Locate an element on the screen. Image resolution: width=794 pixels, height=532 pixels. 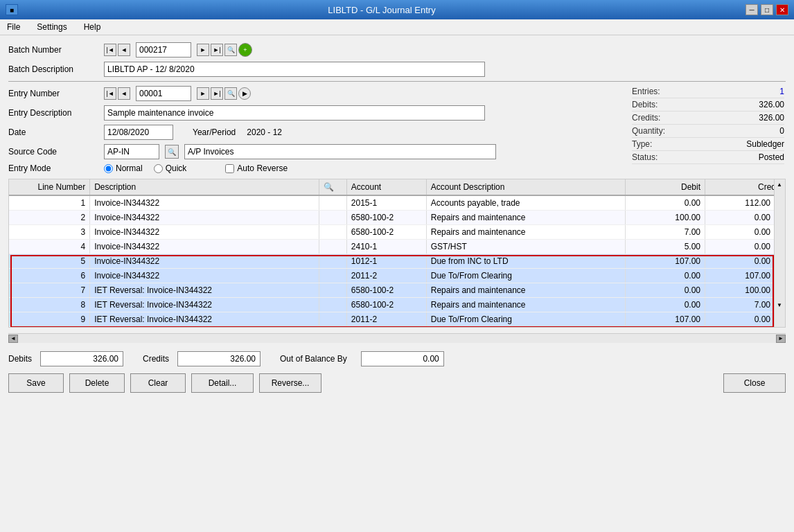
date-input is located at coordinates (139, 132).